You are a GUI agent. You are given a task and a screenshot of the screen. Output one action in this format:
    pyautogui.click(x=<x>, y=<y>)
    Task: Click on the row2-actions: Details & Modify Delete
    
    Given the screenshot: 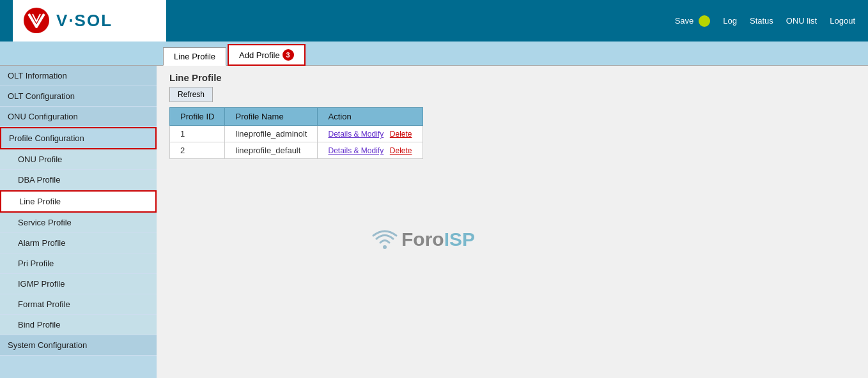 What is the action you would take?
    pyautogui.click(x=370, y=151)
    